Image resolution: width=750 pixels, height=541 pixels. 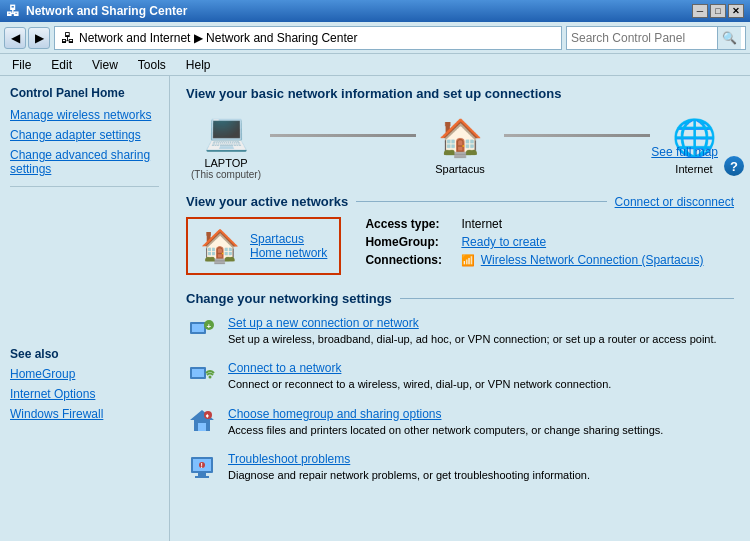 I want to click on menu-bar: File Edit View Tools Help, so click(x=375, y=65).